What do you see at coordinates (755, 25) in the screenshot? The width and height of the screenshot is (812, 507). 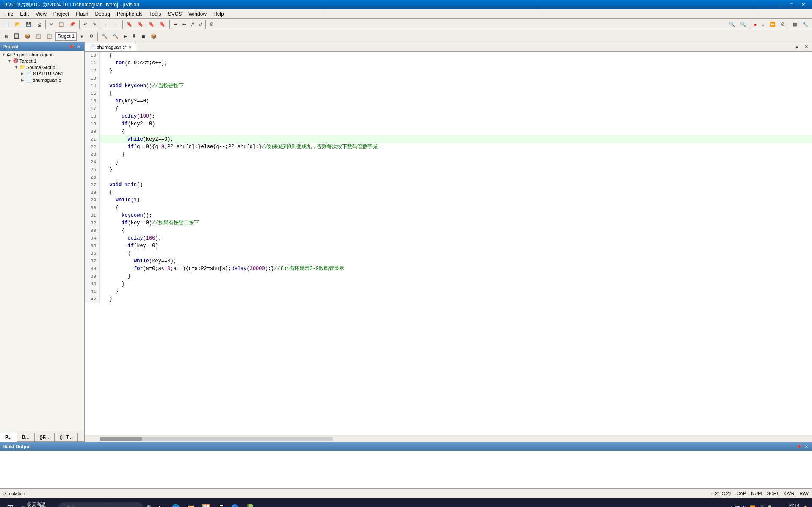 I see `debug-run-button: ●` at bounding box center [755, 25].